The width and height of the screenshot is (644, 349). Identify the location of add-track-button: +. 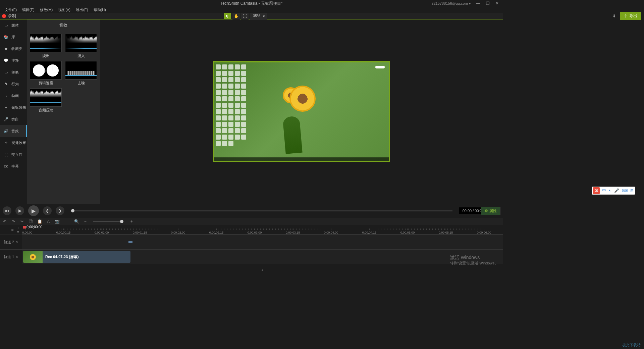
(18, 228).